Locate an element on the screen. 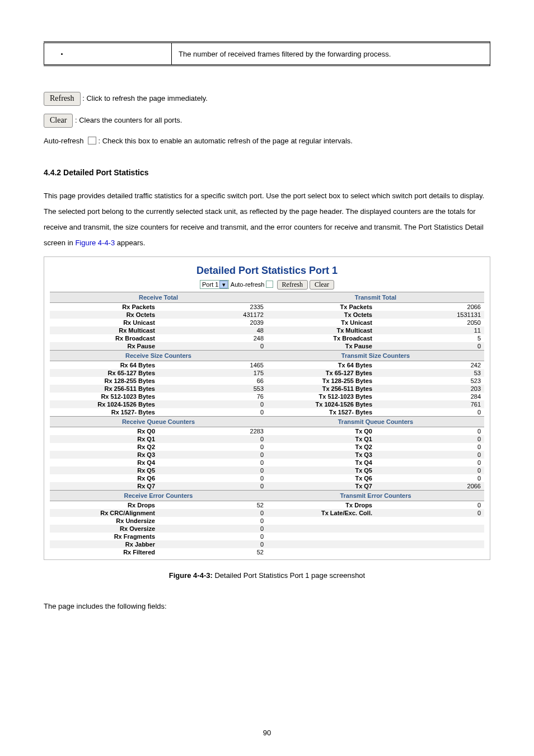  clear-mini-button: Clear is located at coordinates (322, 284).